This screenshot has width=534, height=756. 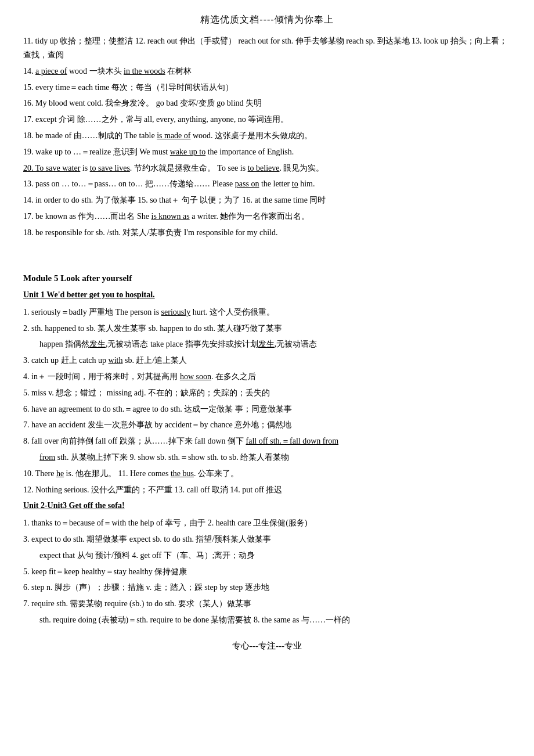 I want to click on underline-made: is made of, so click(x=174, y=136).